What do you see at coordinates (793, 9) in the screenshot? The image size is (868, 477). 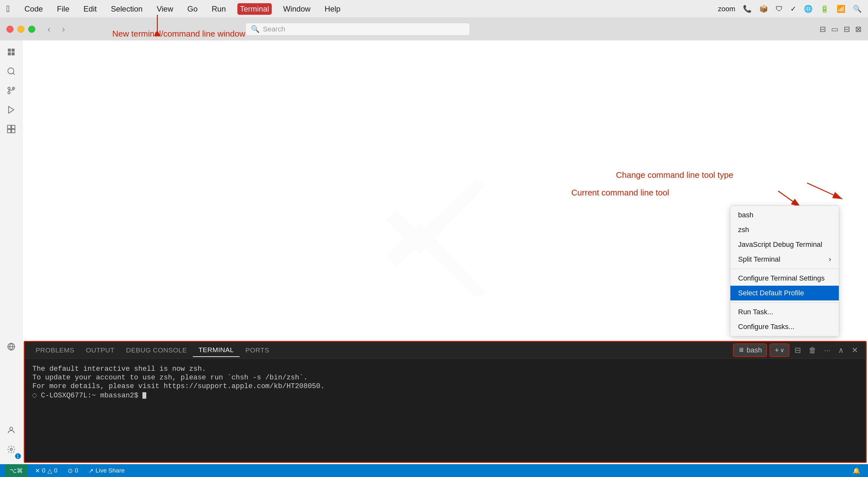 I see `check-icon: ✓` at bounding box center [793, 9].